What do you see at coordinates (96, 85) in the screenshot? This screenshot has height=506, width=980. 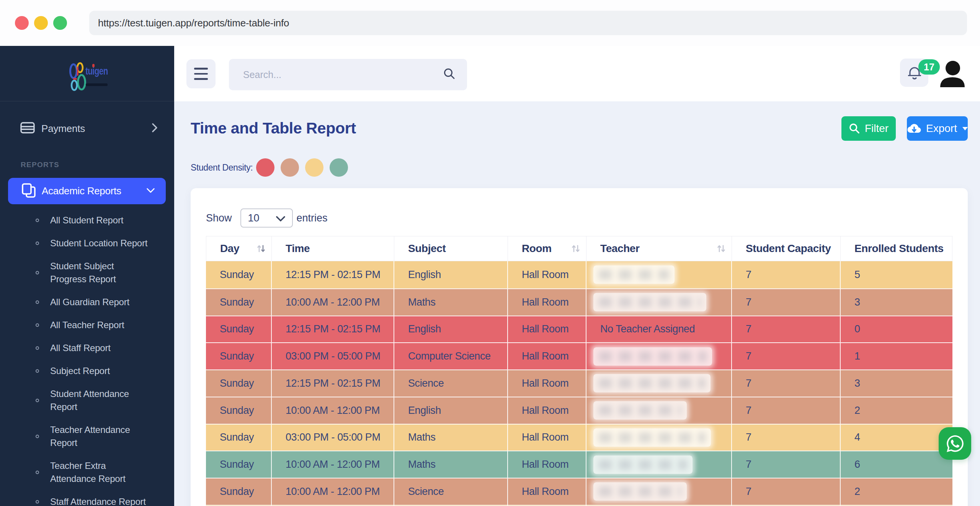 I see `logo-tagline` at bounding box center [96, 85].